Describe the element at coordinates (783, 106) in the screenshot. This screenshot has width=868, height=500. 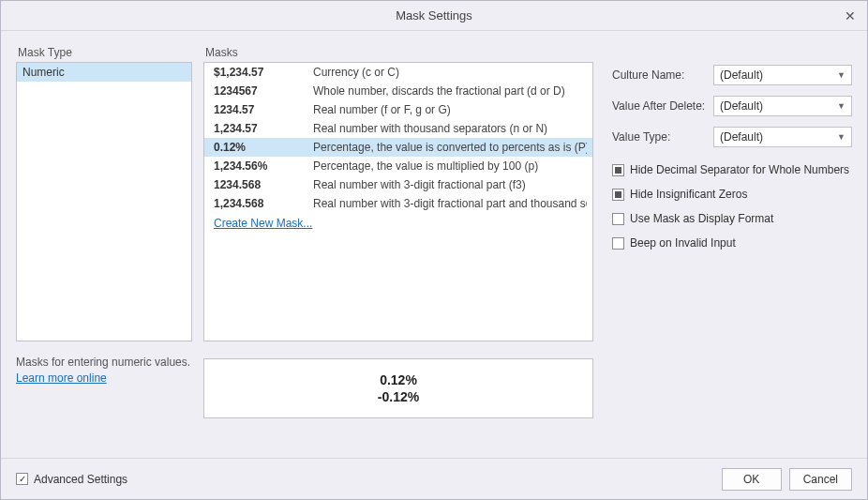
I see `value-after-delete-combo: (Default) ▼` at that location.